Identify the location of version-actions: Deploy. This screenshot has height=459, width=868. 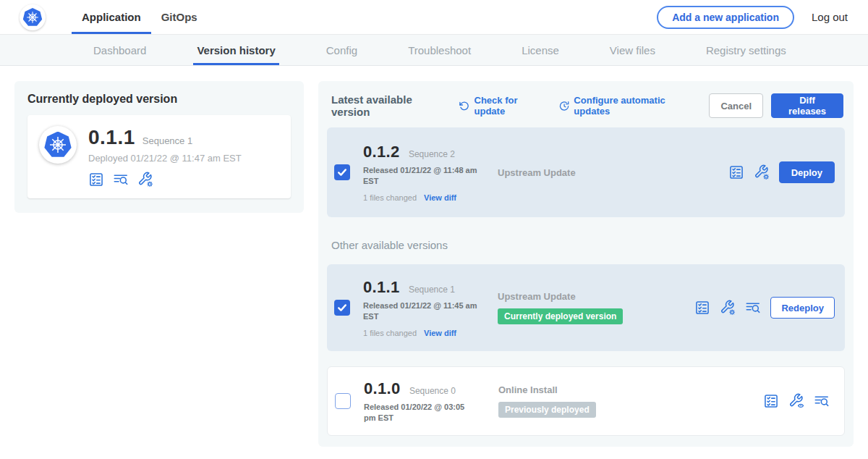
(781, 172).